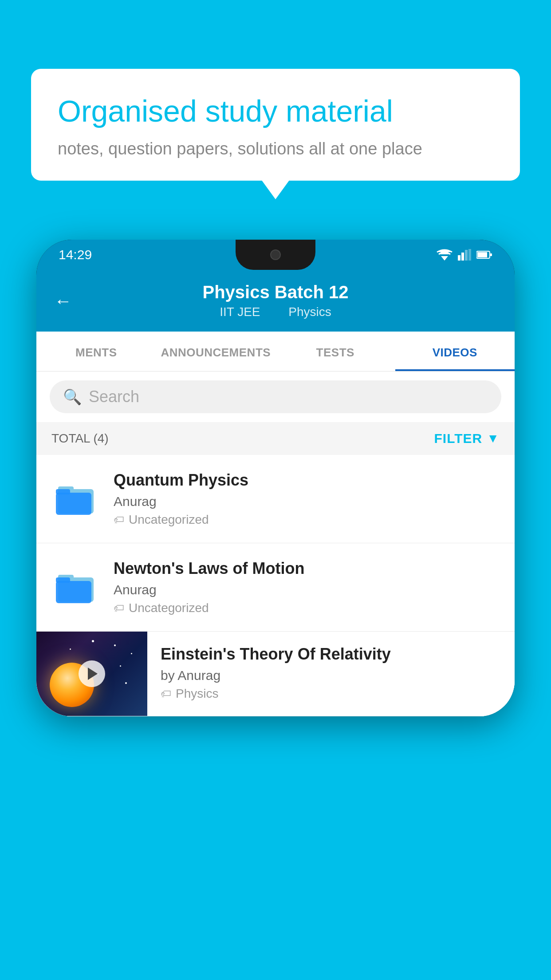  Describe the element at coordinates (63, 301) in the screenshot. I see `back-button: ←` at that location.